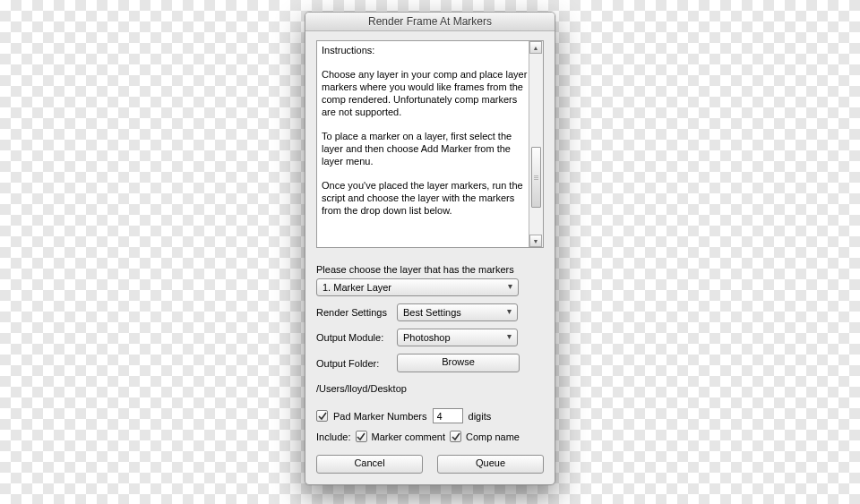 This screenshot has height=504, width=860. Describe the element at coordinates (333, 437) in the screenshot. I see `include-label: Include:` at that location.